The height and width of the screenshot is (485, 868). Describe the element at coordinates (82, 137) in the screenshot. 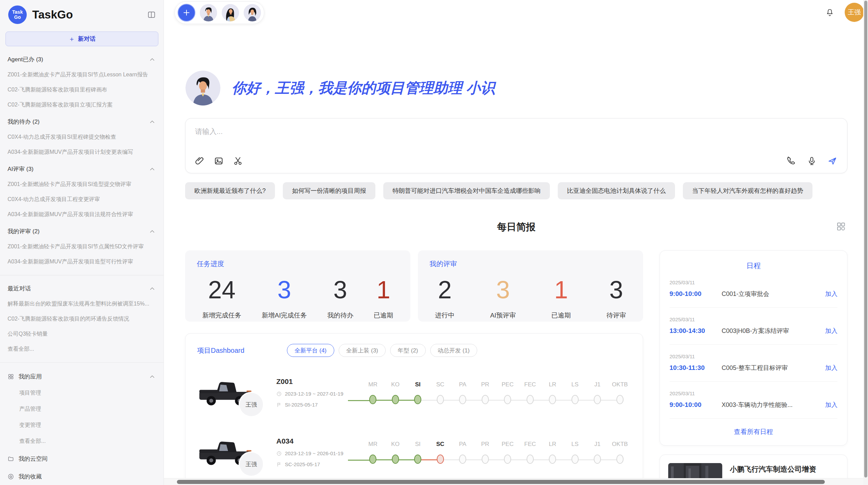

I see `conversation-item: C0X4-动力总成开发项目SI里程碑提交物检查` at that location.